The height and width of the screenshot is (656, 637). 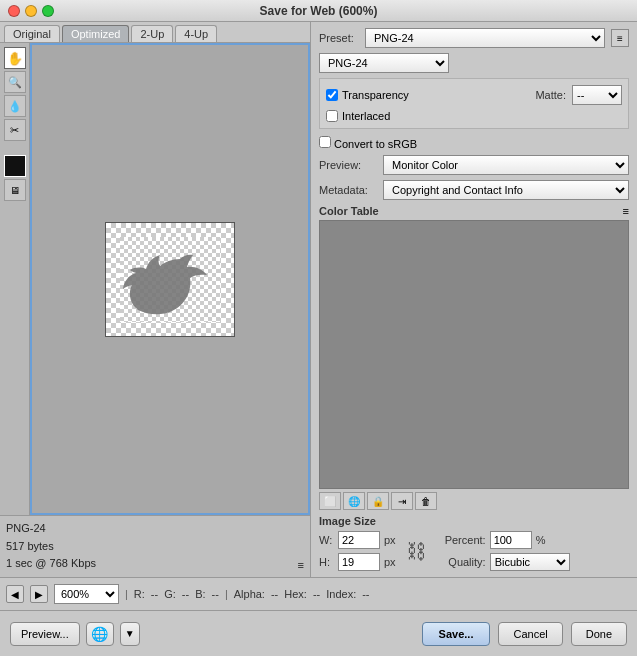 What do you see at coordinates (155, 546) in the screenshot?
I see `canvas-info: PNG-24 517 bytes 1 sec @ 768 Kbps ≡` at bounding box center [155, 546].